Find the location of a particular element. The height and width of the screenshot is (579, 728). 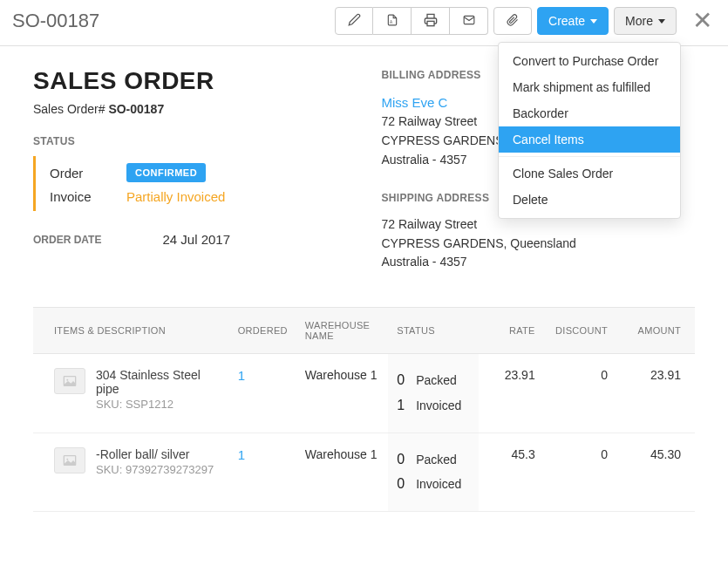

item-rate: 45.3 is located at coordinates (511, 473).